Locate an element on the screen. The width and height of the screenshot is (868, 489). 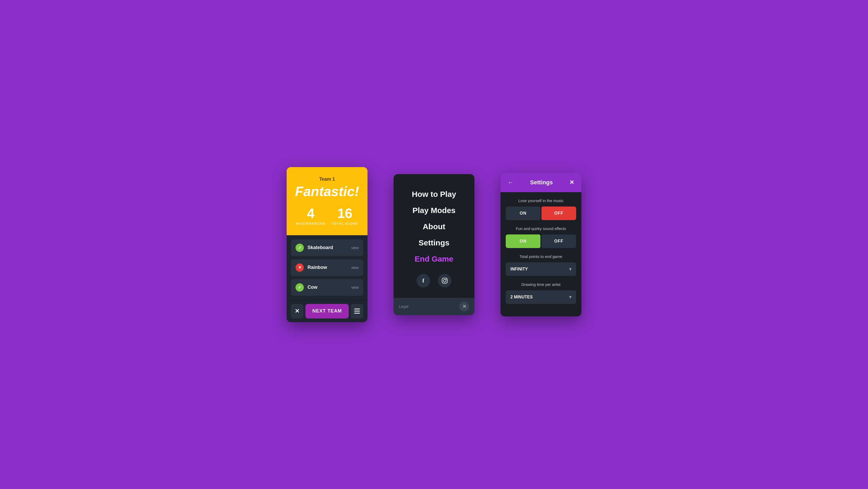
social-links: f is located at coordinates (434, 281).